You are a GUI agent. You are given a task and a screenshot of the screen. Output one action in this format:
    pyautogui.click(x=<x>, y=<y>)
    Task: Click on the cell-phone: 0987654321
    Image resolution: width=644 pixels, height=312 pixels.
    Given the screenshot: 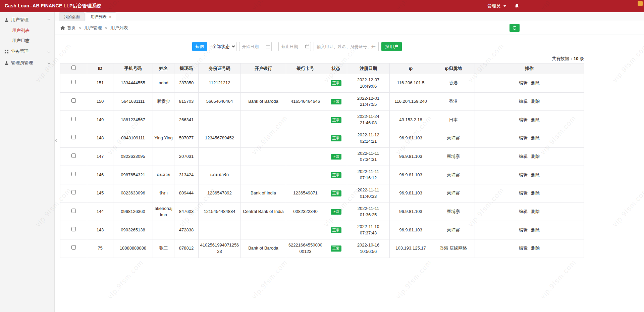 What is the action you would take?
    pyautogui.click(x=133, y=175)
    